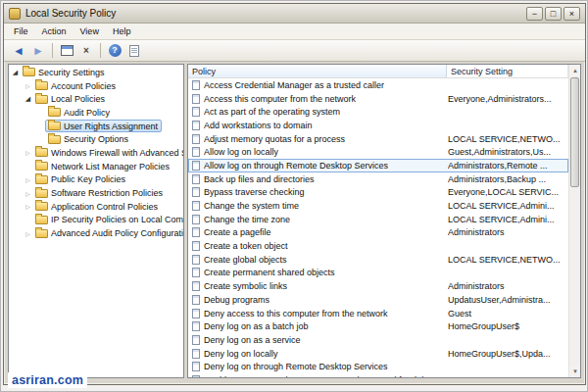 The width and height of the screenshot is (588, 392). I want to click on scroll-down-icon: ▼, so click(575, 371).